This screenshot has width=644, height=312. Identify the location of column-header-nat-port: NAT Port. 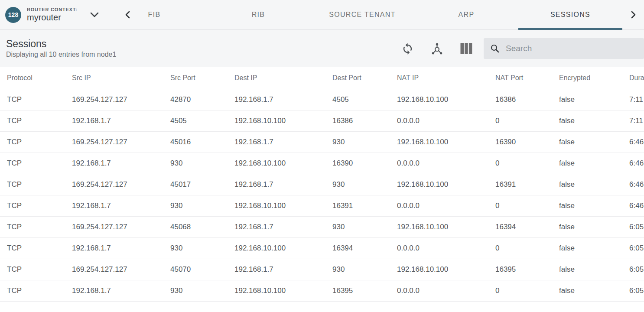
(520, 78).